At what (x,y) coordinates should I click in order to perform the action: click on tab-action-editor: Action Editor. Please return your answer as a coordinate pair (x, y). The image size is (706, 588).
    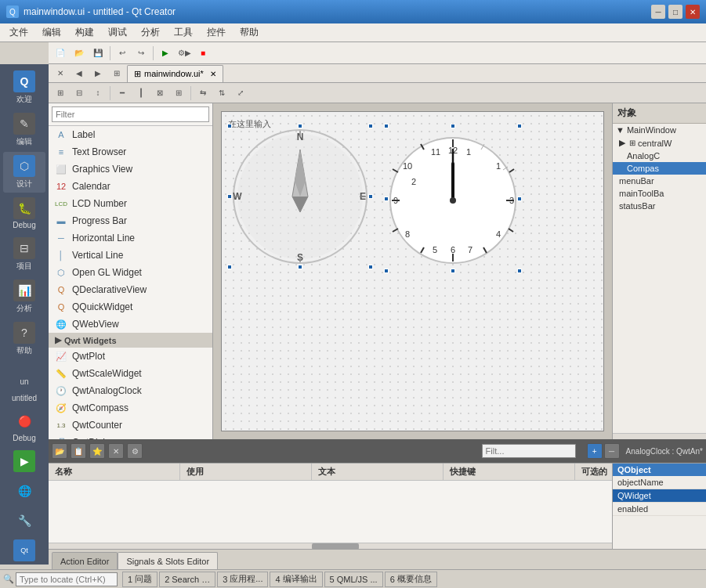
    Looking at the image, I should click on (85, 561).